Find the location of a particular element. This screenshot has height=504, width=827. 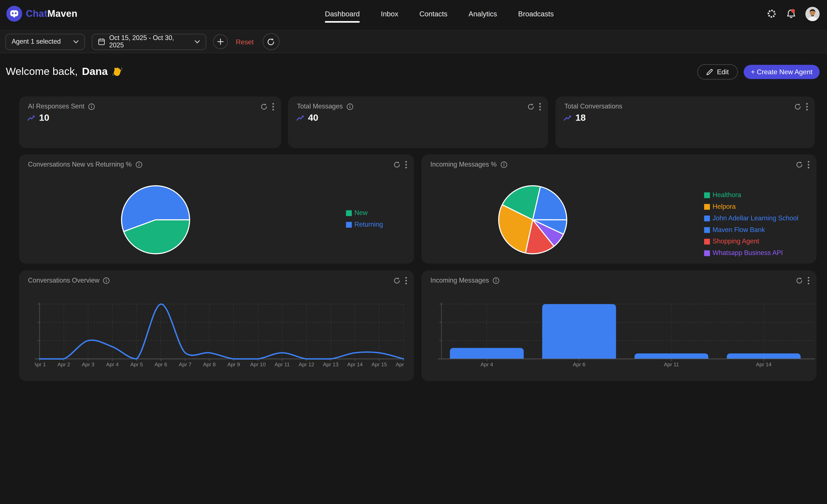

settings-gear-icon is located at coordinates (771, 13).